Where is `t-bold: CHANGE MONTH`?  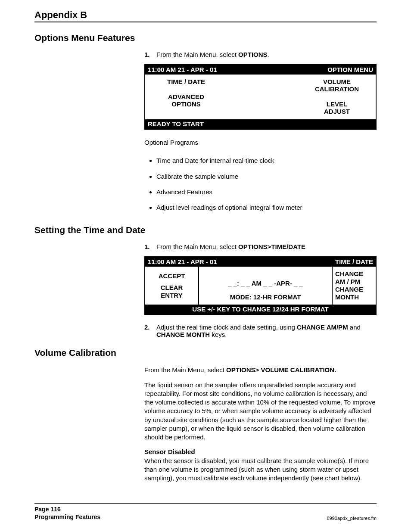 t-bold: CHANGE MONTH is located at coordinates (183, 334).